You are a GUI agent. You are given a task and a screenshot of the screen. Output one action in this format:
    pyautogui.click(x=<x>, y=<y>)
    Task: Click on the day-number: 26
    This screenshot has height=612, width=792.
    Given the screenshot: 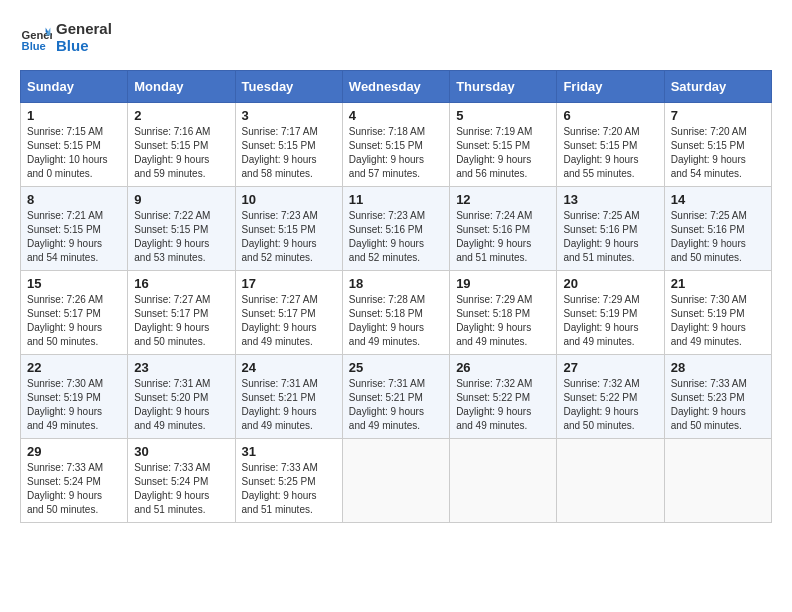 What is the action you would take?
    pyautogui.click(x=503, y=368)
    